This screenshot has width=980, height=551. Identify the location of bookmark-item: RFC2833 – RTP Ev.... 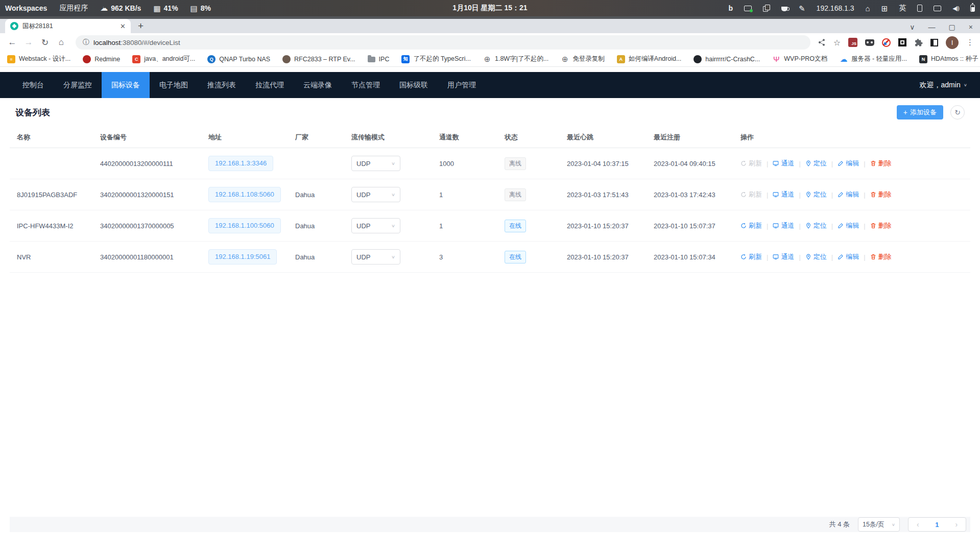
(319, 59).